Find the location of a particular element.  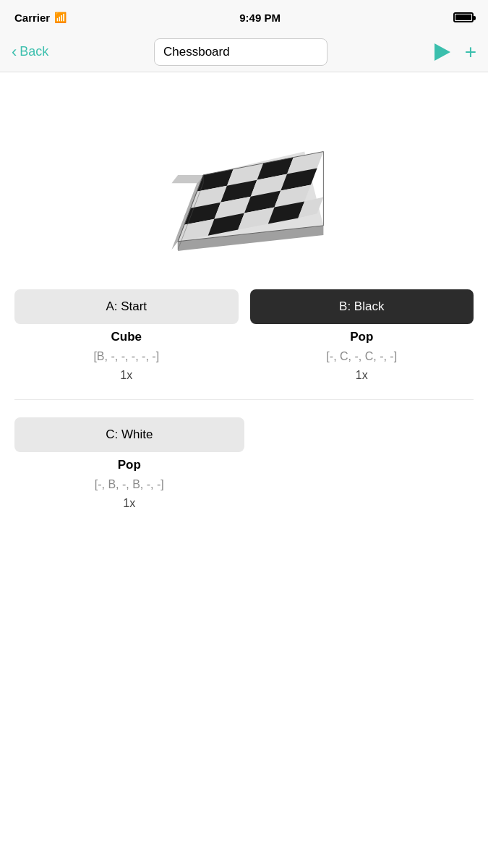

nav-bar: ‹ Back + is located at coordinates (244, 52).